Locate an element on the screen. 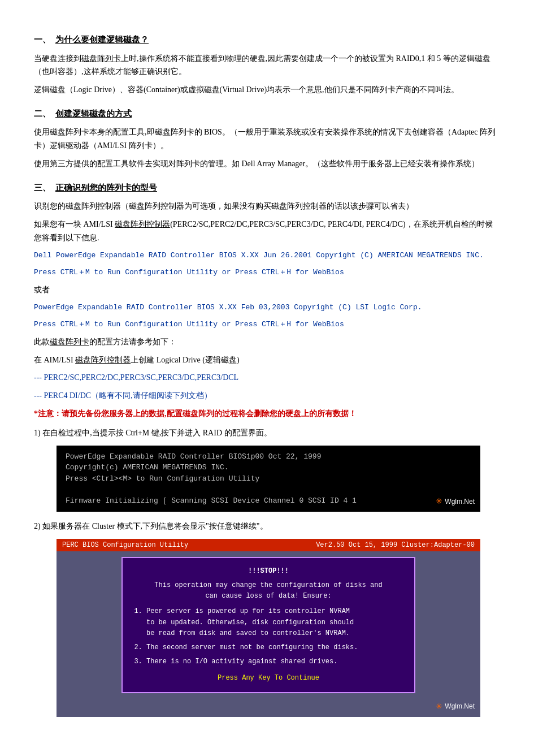  section-3-perc-line1: --- PERC2/SC,PERC2/DC,PERC3/SC,PERC3/DC,… is located at coordinates (267, 378).